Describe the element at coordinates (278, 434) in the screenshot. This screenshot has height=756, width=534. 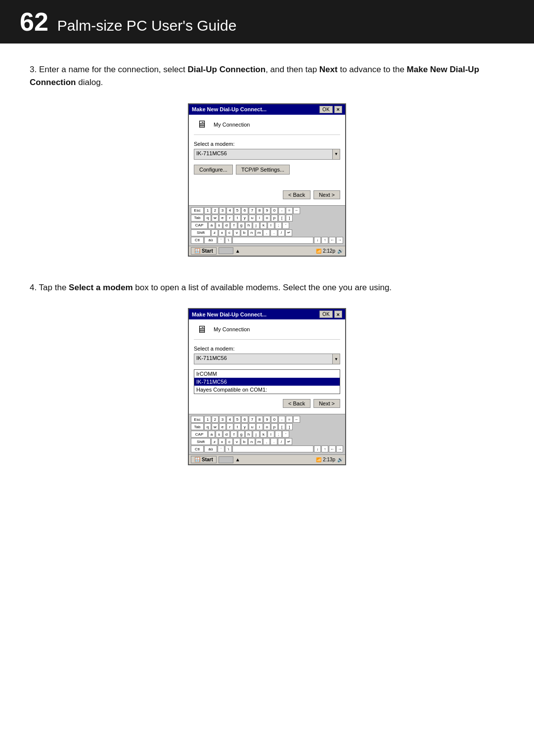
I see `key2-semicolon: ;` at that location.